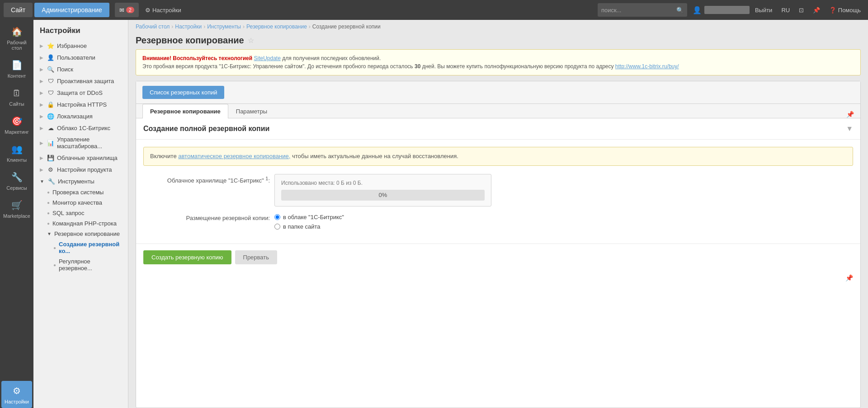 This screenshot has width=868, height=408. I want to click on bottom-pin-icon: 📌, so click(849, 278).